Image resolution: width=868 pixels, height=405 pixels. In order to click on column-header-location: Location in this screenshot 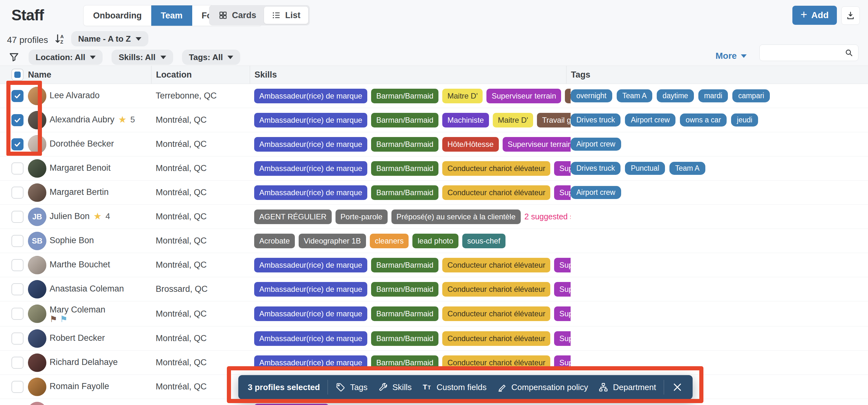, I will do `click(203, 75)`.